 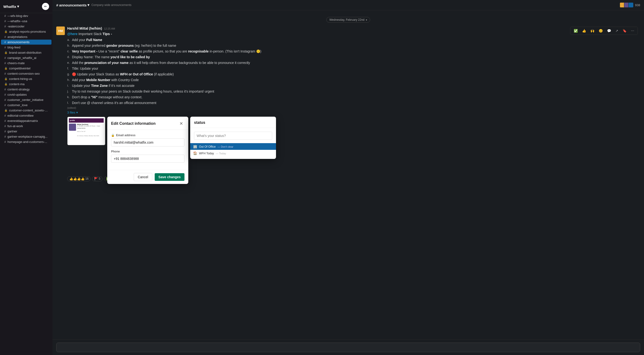 I want to click on sidebar-item-blog-feed: #blog-feed, so click(x=26, y=47).